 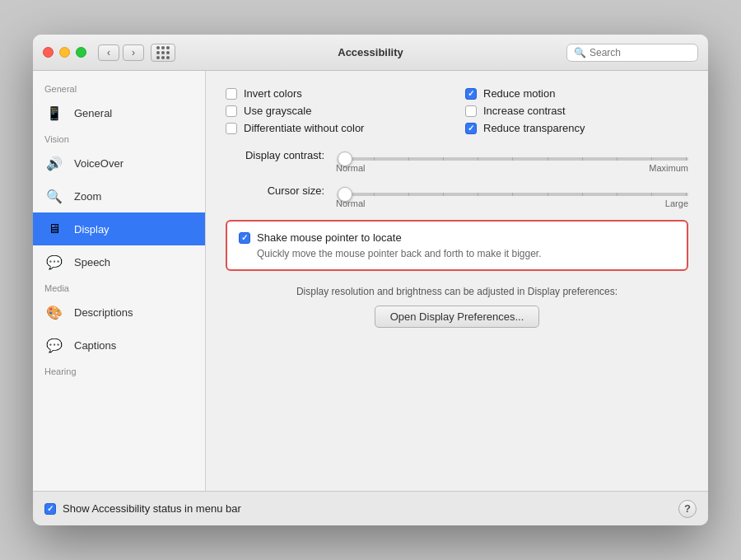 What do you see at coordinates (96, 346) in the screenshot?
I see `sidebar-item-captions-label: Captions` at bounding box center [96, 346].